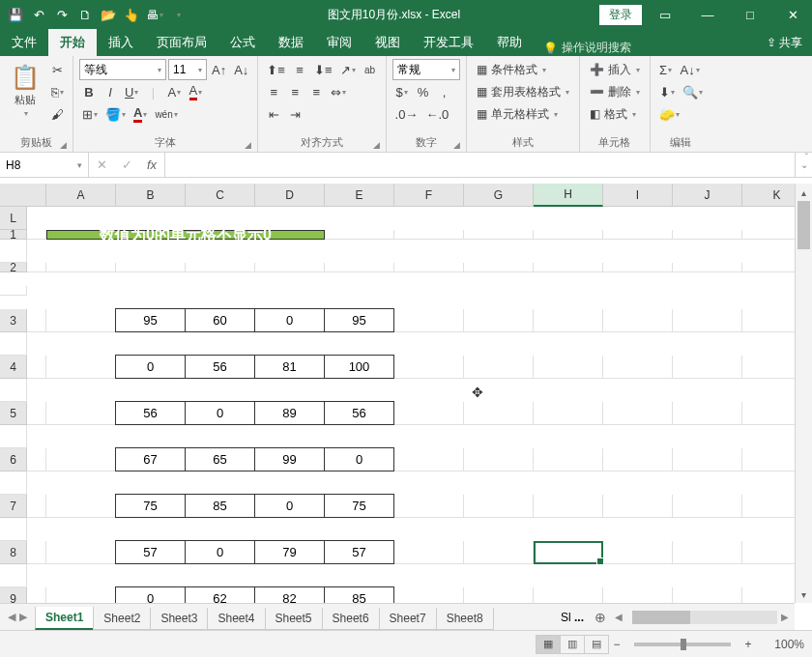  Describe the element at coordinates (407, 114) in the screenshot. I see `increase-decimal-button: .0→` at that location.